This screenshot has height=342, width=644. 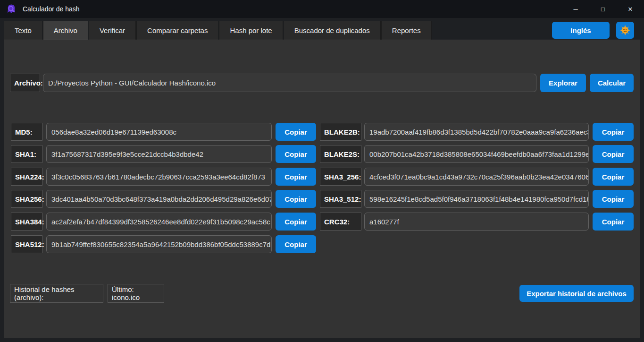 What do you see at coordinates (112, 30) in the screenshot?
I see `tab-verificar: Verificar` at bounding box center [112, 30].